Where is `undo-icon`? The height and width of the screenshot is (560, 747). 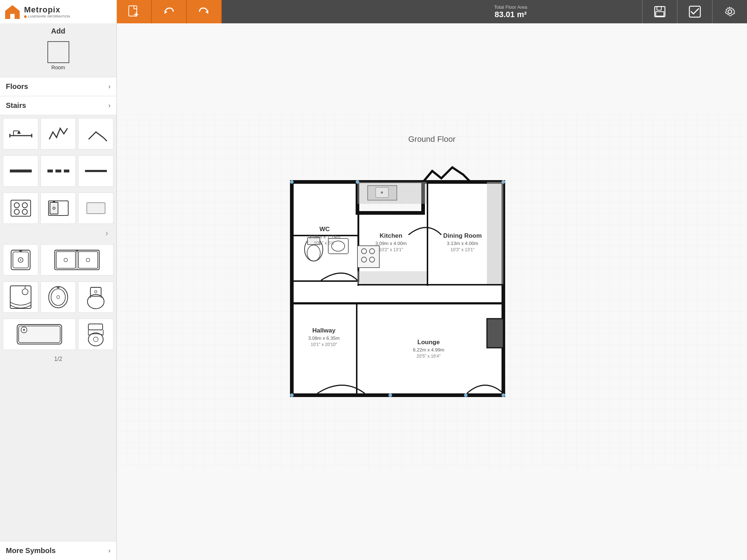
undo-icon is located at coordinates (169, 12).